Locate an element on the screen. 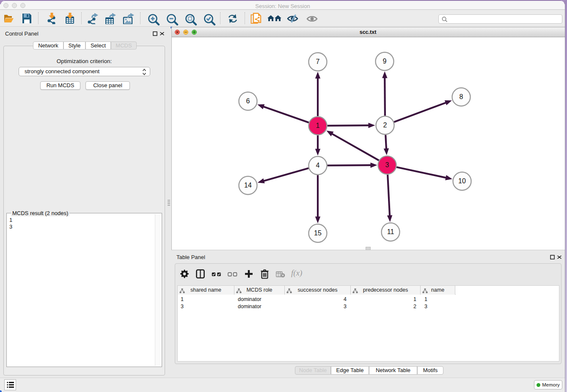 The width and height of the screenshot is (567, 392). svg-text: 7 is located at coordinates (318, 62).